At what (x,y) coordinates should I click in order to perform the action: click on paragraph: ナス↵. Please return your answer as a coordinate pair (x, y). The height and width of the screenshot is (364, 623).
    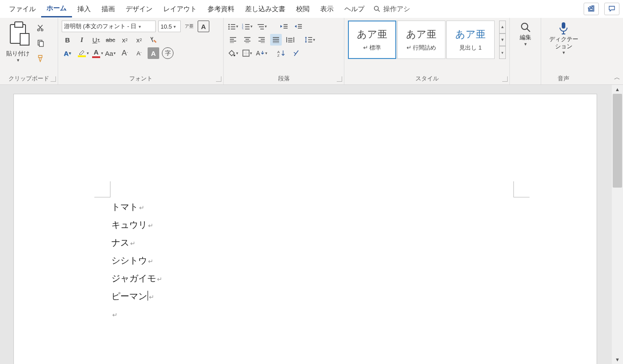
    Looking at the image, I should click on (137, 243).